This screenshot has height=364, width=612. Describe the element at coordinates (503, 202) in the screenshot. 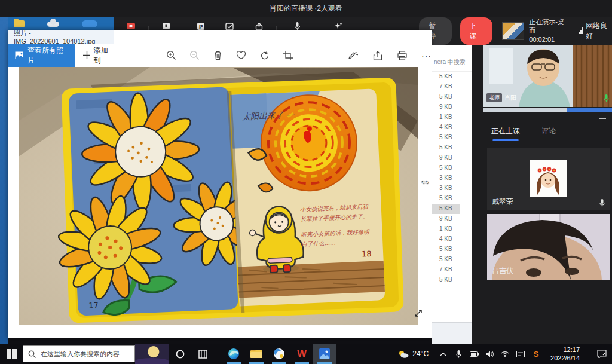

I see `participant-name: 戚翠荣` at that location.